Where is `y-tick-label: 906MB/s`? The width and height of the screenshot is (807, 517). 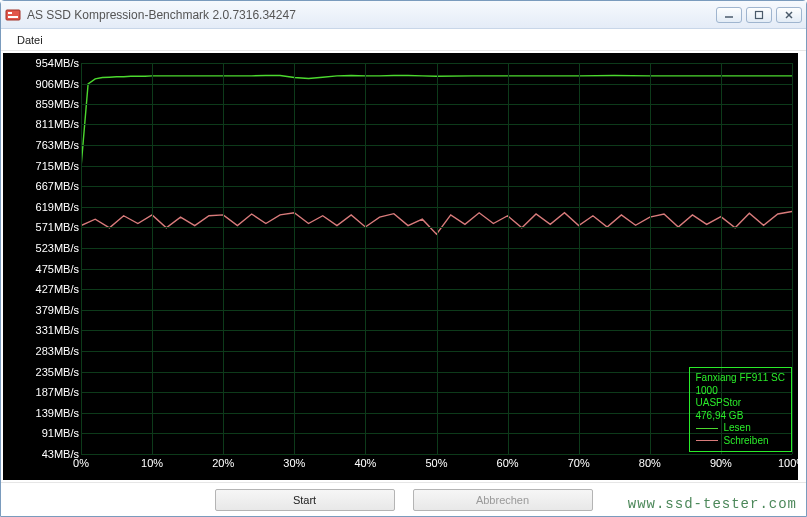 y-tick-label: 906MB/s is located at coordinates (58, 84).